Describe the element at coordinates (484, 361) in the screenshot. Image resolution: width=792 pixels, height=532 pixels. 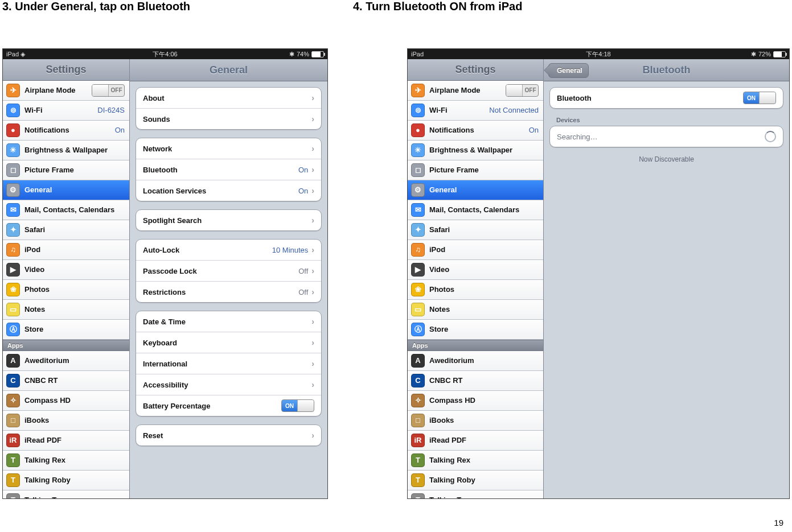
I see `row-label: Aweditorium` at that location.